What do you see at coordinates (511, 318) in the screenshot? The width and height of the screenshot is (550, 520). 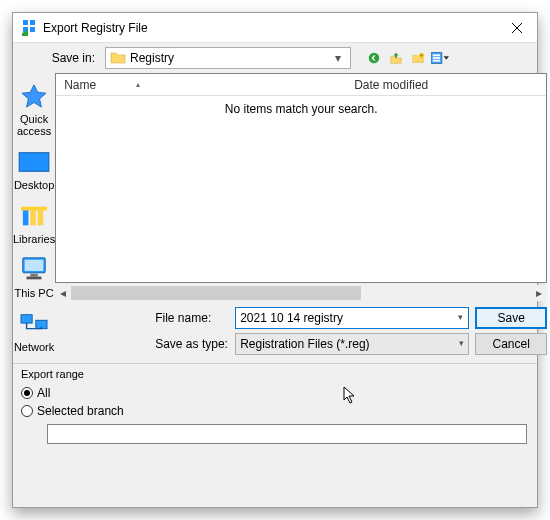 I see `save-button: Save` at bounding box center [511, 318].